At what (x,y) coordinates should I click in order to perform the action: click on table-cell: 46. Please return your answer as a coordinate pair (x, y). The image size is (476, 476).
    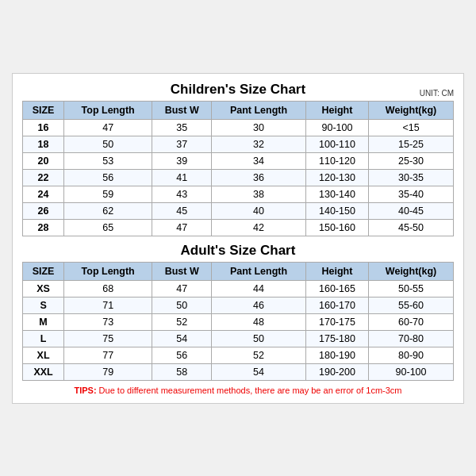
    Looking at the image, I should click on (259, 305).